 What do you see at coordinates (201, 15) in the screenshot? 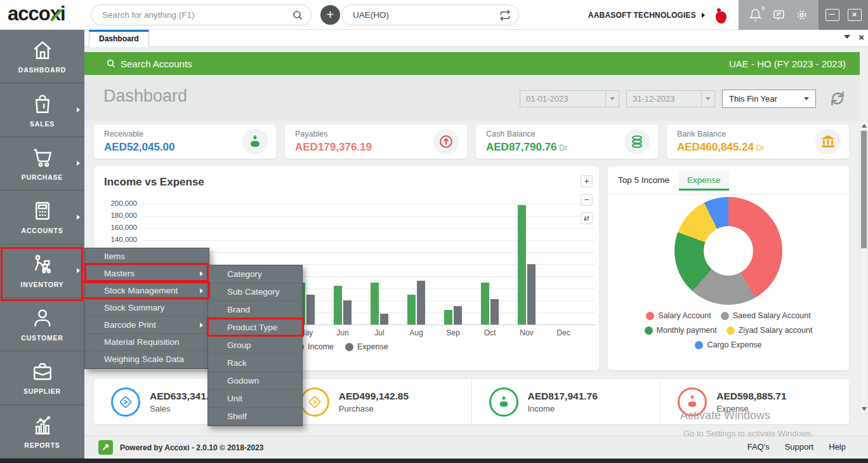
I see `search-input` at bounding box center [201, 15].